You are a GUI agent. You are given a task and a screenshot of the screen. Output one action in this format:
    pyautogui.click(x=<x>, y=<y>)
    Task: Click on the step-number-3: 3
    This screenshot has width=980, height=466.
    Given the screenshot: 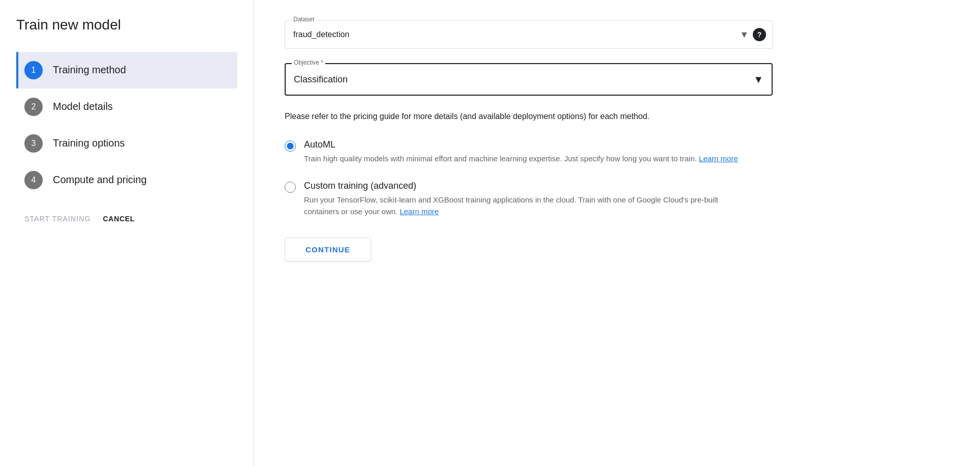 What is the action you would take?
    pyautogui.click(x=34, y=143)
    